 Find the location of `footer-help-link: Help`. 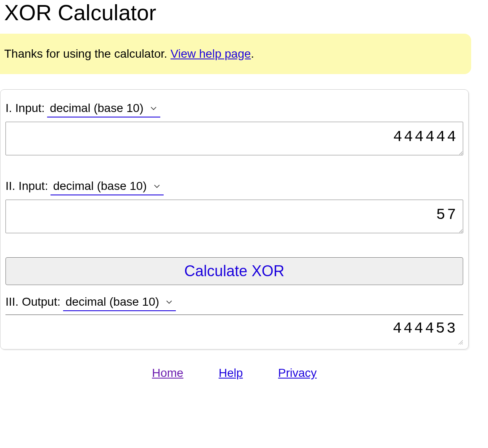

footer-help-link: Help is located at coordinates (231, 373).